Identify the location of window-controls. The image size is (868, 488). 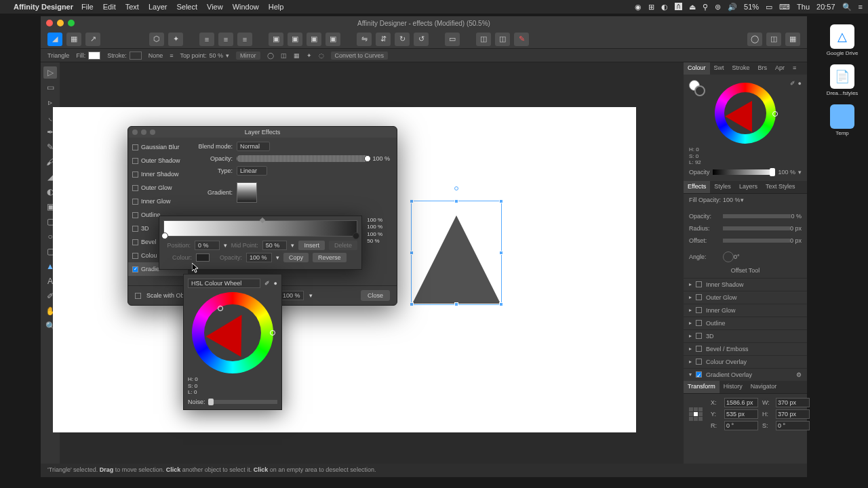
(60, 23).